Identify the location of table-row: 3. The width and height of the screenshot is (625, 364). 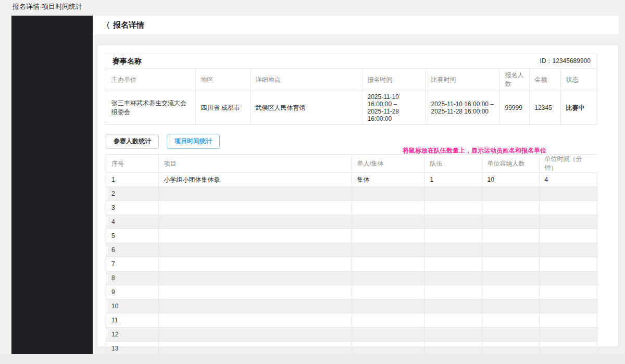
(352, 208).